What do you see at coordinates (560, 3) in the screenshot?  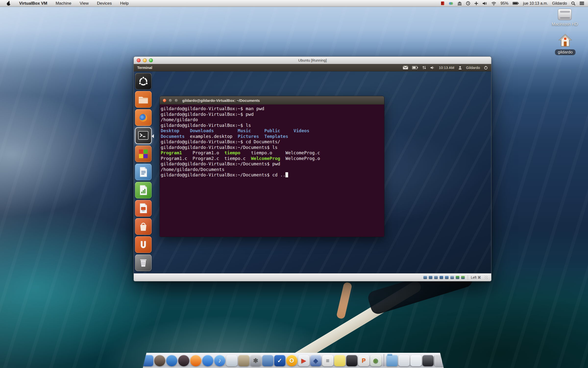 I see `menubar-user: Gildardo` at bounding box center [560, 3].